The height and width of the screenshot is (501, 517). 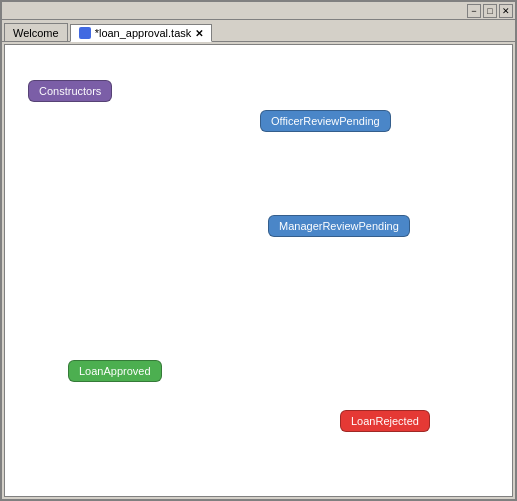 I want to click on task-icon, so click(x=85, y=33).